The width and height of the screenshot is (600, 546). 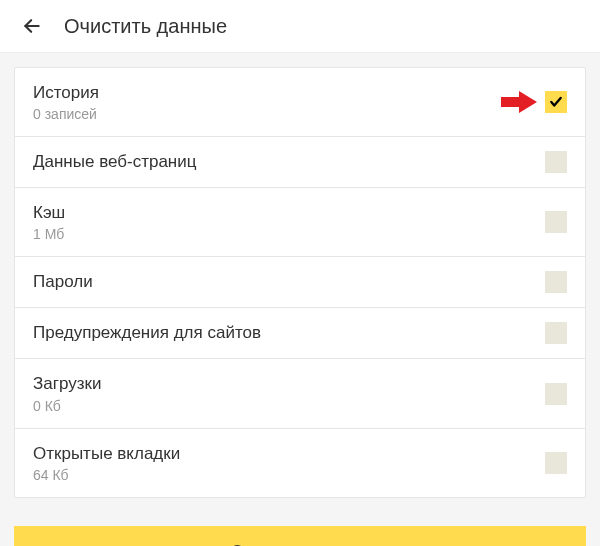 What do you see at coordinates (300, 162) in the screenshot?
I see `list-item: Данные веб-страниц` at bounding box center [300, 162].